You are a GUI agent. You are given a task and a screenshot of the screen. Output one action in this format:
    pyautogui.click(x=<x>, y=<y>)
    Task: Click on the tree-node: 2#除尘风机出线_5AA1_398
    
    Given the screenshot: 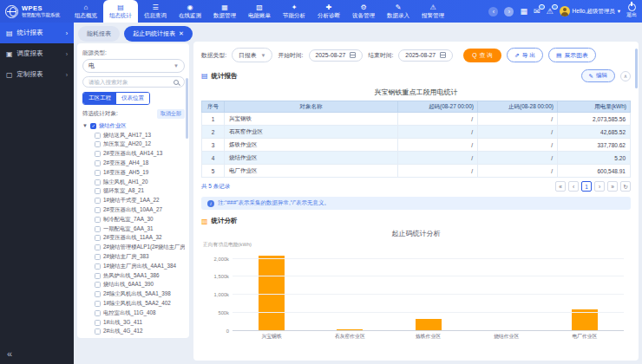 What is the action you would take?
    pyautogui.click(x=134, y=295)
    